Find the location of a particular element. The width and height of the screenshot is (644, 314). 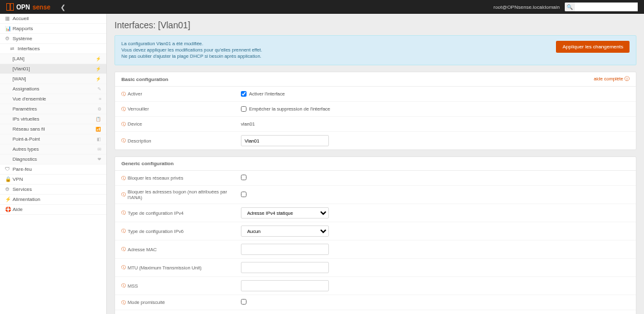

sidebar-iface-item: Vue d'ensemble≡ is located at coordinates (53, 99).